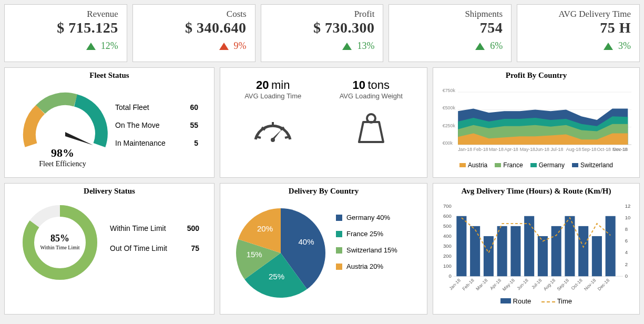 The image size is (644, 324). I want to click on avg-loading-time: 20 min AVG Loading Time, so click(273, 114).